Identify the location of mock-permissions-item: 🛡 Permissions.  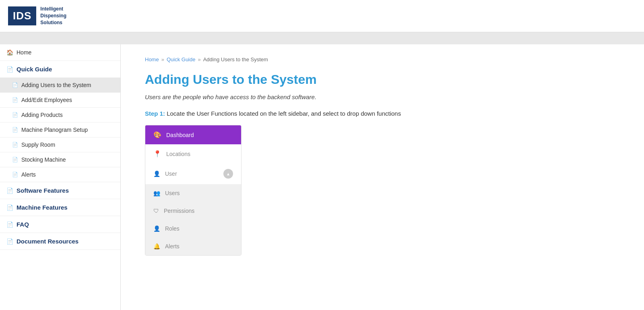
(193, 211).